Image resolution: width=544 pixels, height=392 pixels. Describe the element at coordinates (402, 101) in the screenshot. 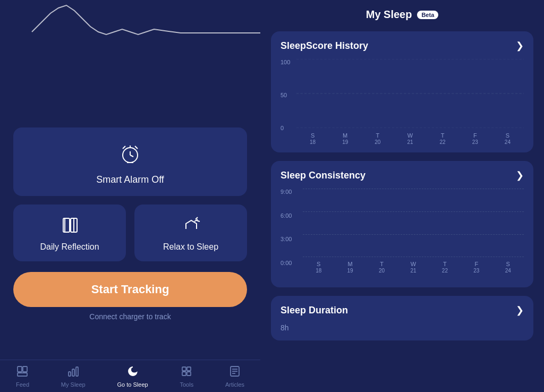

I see `sleepscore-chart: 100 50 0 S18 M19 T20 W21 T22` at that location.